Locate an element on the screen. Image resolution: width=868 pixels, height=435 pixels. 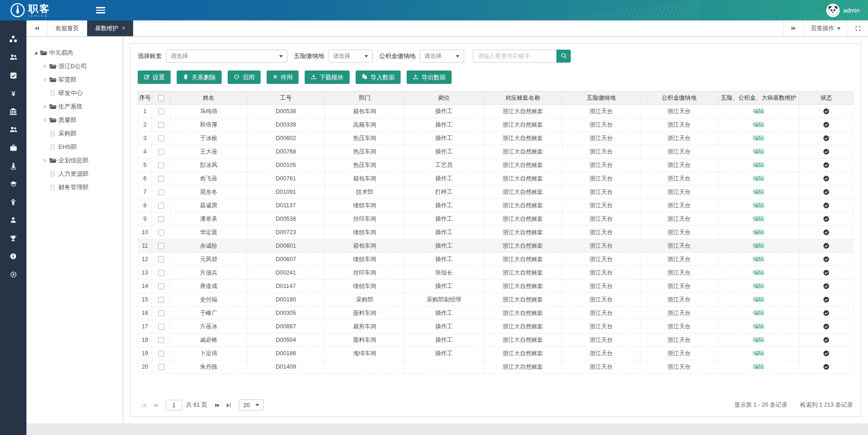
first-page-icon is located at coordinates (144, 405).